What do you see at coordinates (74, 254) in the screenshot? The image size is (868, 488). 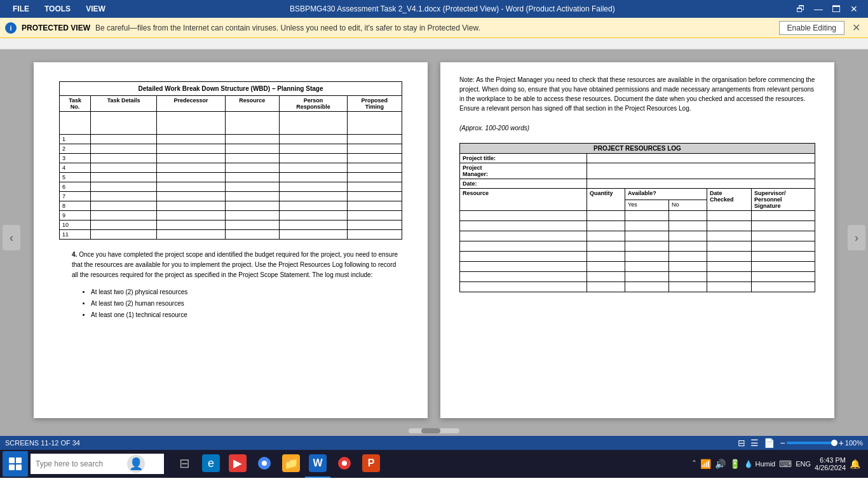 I see `item4-number: 4.` at bounding box center [74, 254].